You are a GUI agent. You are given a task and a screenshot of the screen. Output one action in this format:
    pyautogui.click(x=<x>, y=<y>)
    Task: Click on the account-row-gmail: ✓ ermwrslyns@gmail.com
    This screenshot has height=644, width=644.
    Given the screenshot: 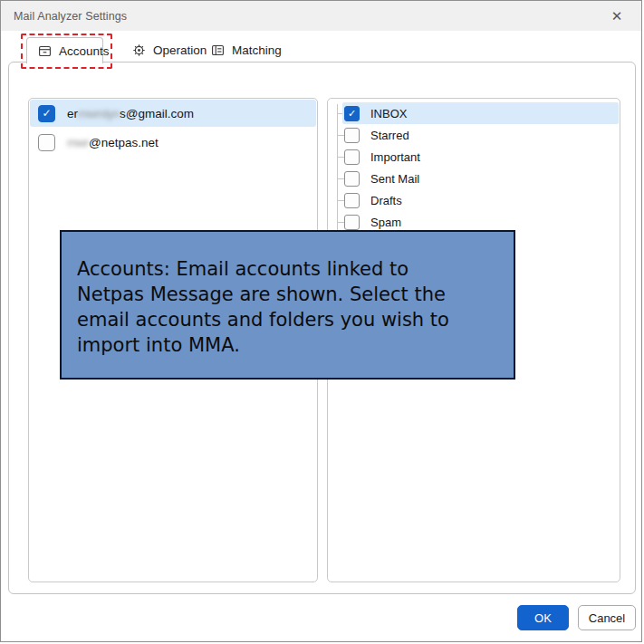 What is the action you would take?
    pyautogui.click(x=173, y=113)
    